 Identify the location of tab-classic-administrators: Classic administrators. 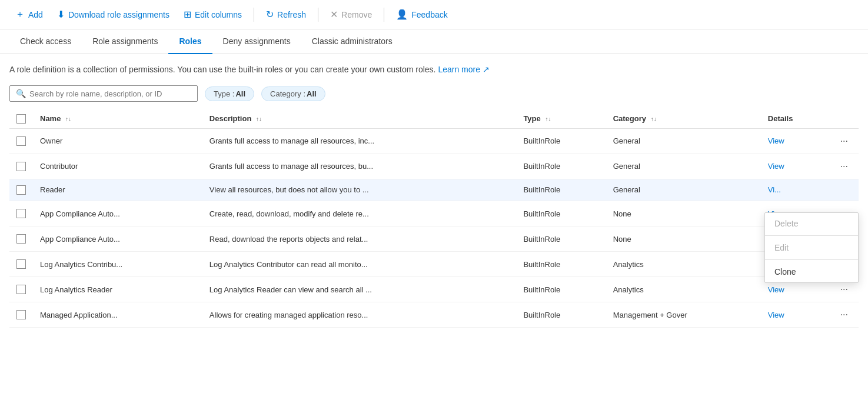
(352, 42).